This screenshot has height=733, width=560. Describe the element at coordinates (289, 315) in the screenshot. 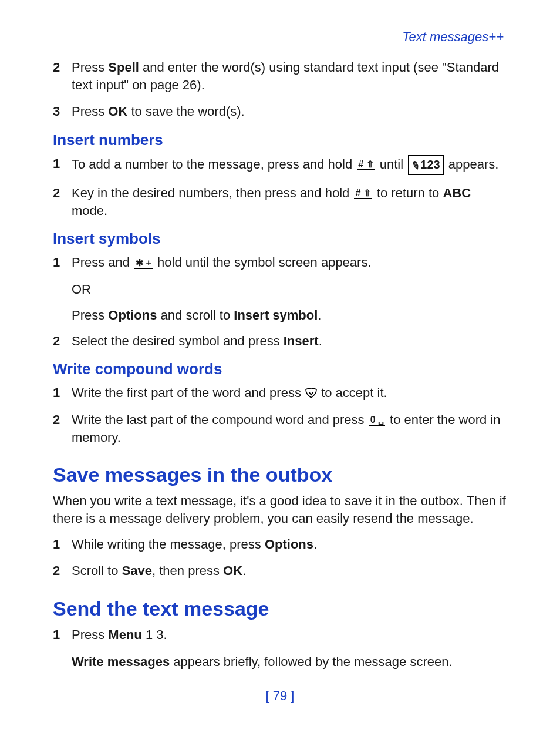

I see `options-instruction: Press Options and scroll to Insert symbo…` at that location.